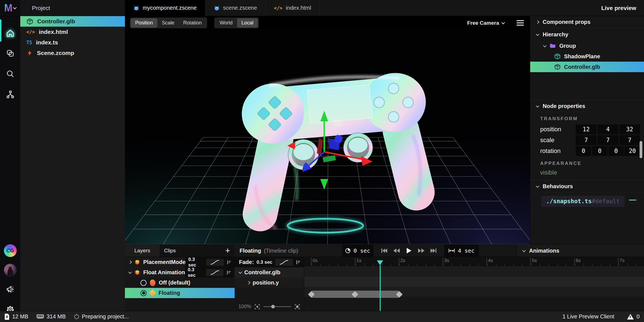  I want to click on transform-section-label: TRANSFORM, so click(587, 118).